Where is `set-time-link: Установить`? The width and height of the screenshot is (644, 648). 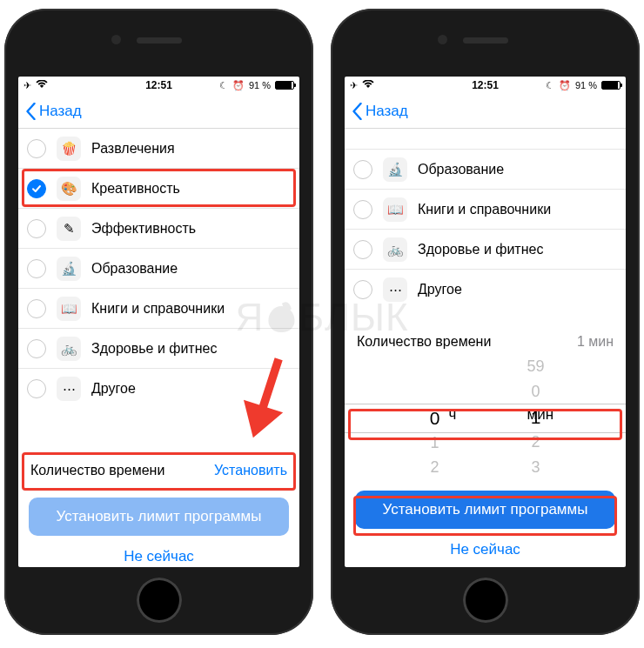
set-time-link: Установить is located at coordinates (251, 471).